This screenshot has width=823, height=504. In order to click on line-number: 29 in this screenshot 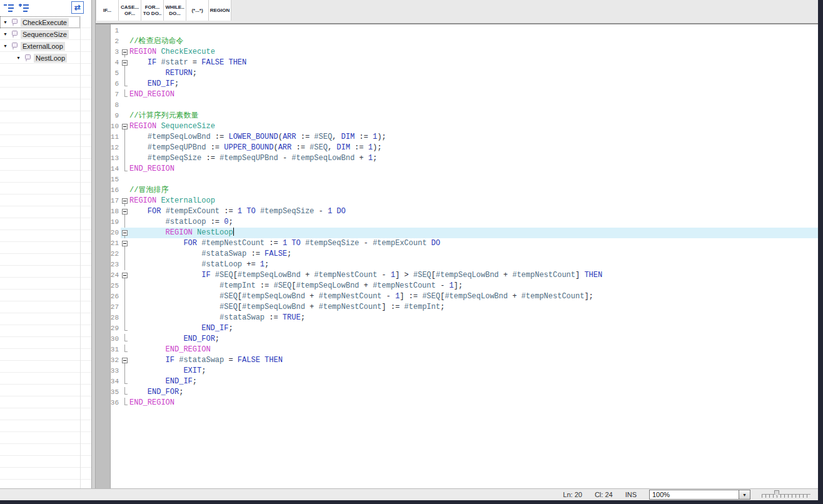, I will do `click(108, 329)`.